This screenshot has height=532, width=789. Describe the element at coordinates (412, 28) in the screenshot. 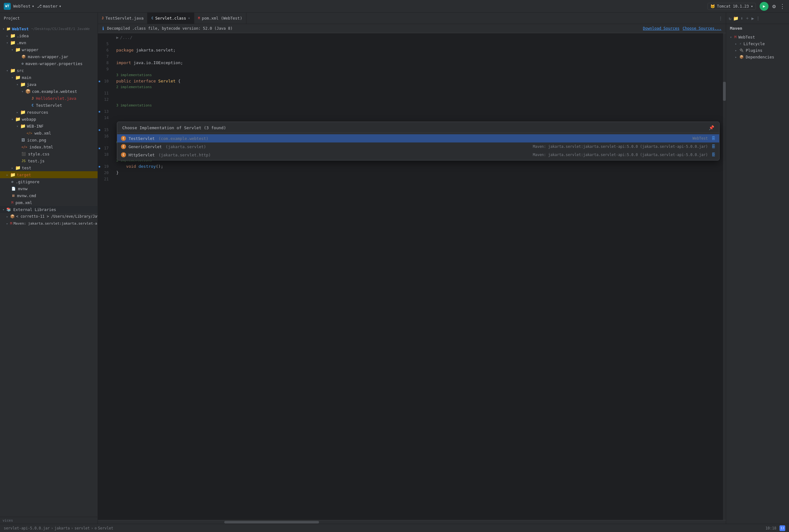

I see `info-banner: ℹ Decompiled .class file, bytecode versi…` at that location.